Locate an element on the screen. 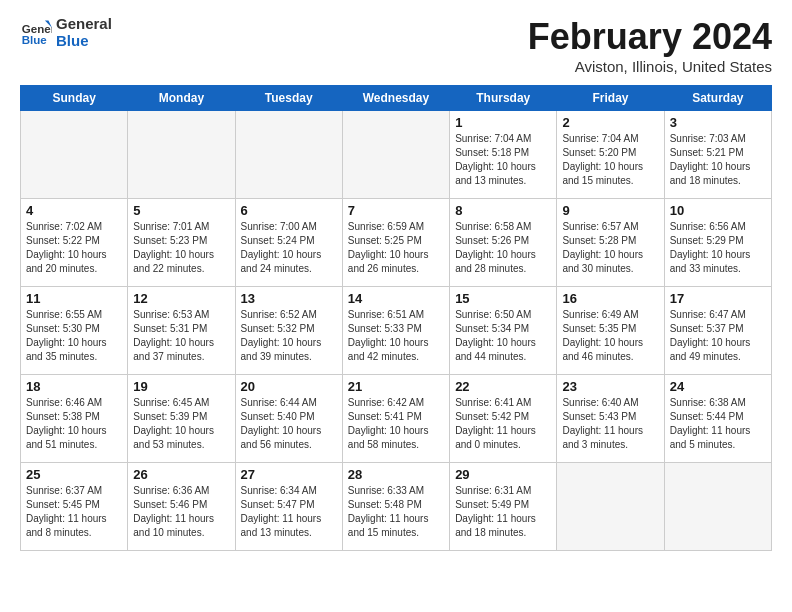 The height and width of the screenshot is (612, 792). day-number: 21 is located at coordinates (396, 386).